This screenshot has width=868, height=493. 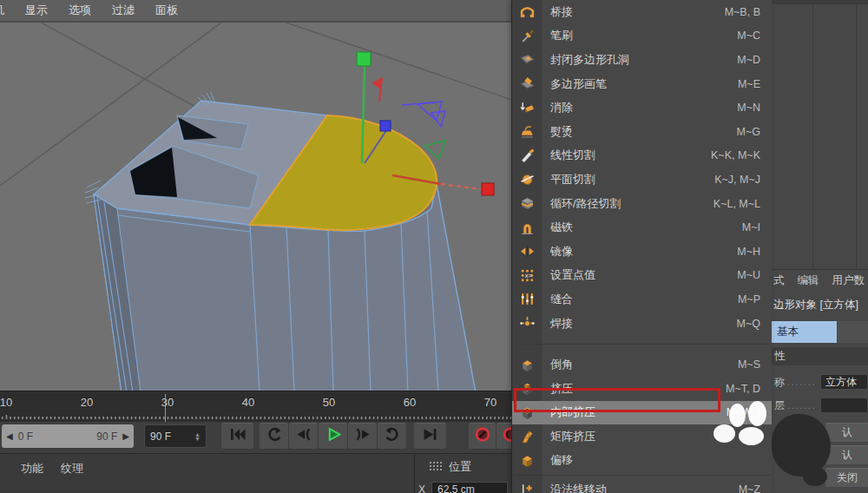 What do you see at coordinates (175, 436) in the screenshot?
I see `current-frame-field: 90 F ▲▼` at bounding box center [175, 436].